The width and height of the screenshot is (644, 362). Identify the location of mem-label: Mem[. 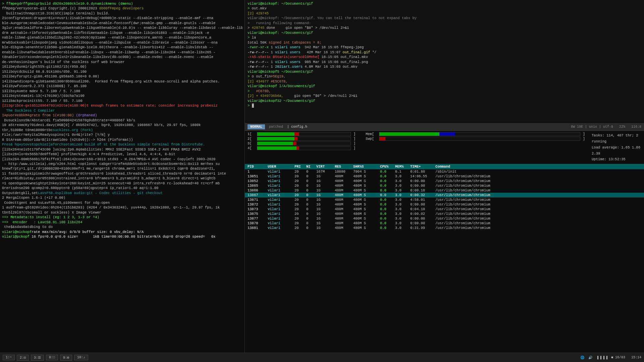
(372, 134).